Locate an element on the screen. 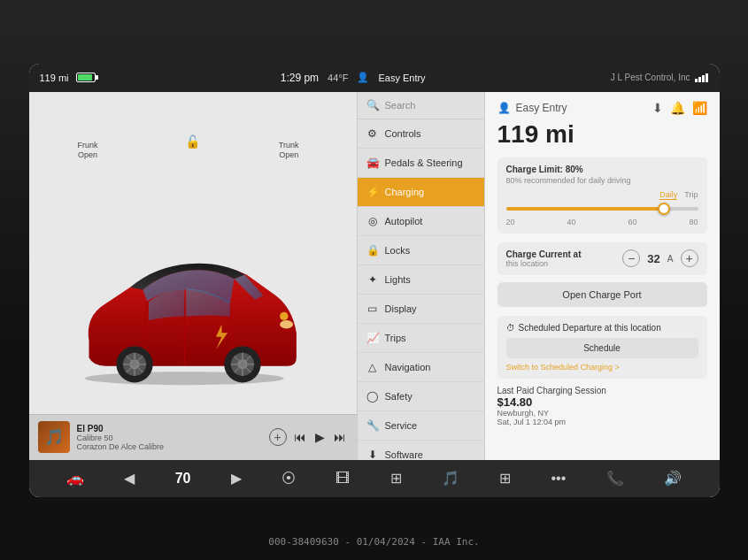 This screenshot has width=748, height=560. trip-tab: Trip is located at coordinates (690, 195).